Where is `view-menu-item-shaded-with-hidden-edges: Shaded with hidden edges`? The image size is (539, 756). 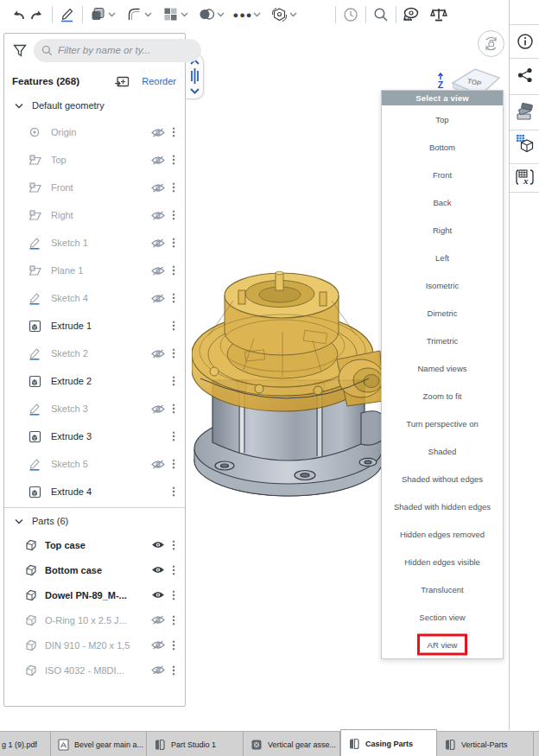
view-menu-item-shaded-with-hidden-edges: Shaded with hidden edges is located at coordinates (442, 506).